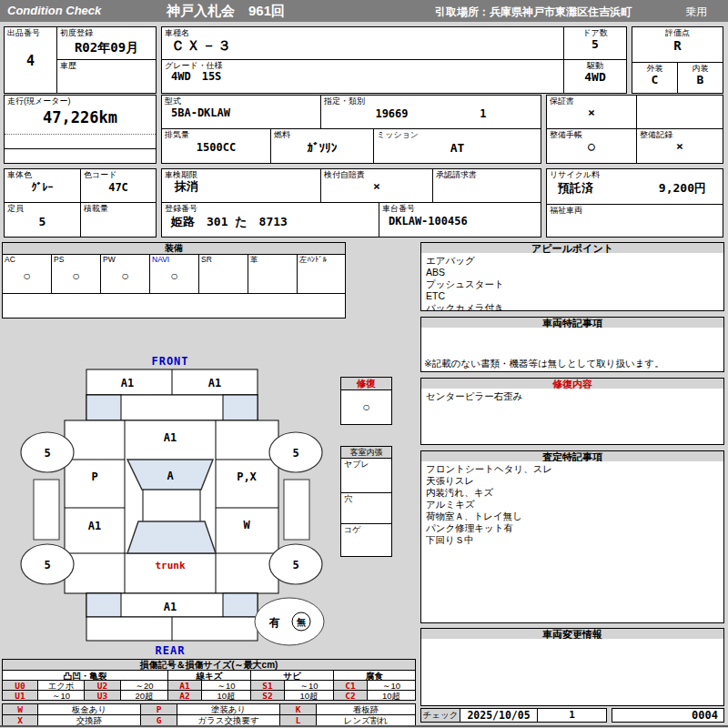  I want to click on exterior-score-value: C, so click(655, 80).